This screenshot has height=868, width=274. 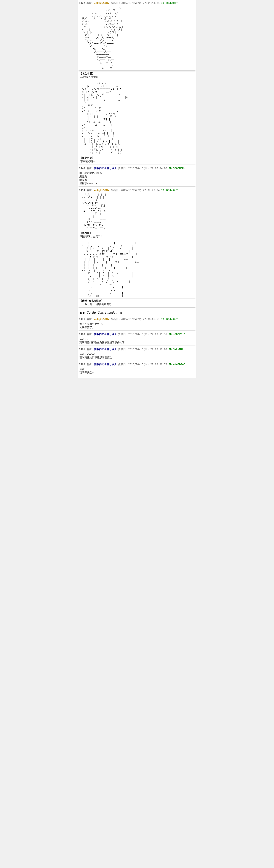 I want to click on post-name-1445: 隠蔽内の名無しさん, so click(x=105, y=168).